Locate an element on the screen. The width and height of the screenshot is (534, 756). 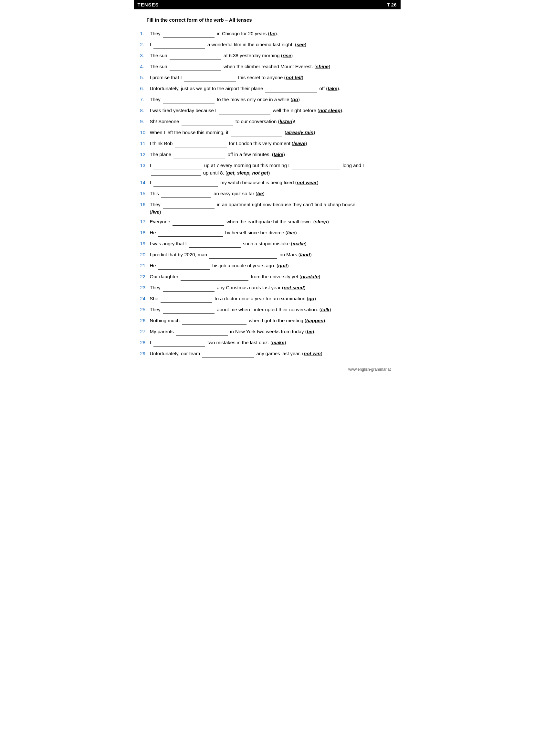
list-item: 10. When I left the house this morning, … is located at coordinates (266, 132).